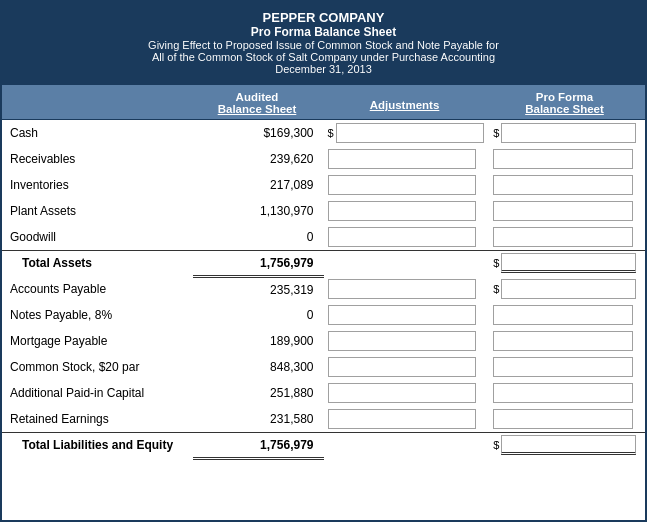 The width and height of the screenshot is (647, 522). What do you see at coordinates (324, 315) in the screenshot?
I see `data-row: Notes Payable, 8%0` at bounding box center [324, 315].